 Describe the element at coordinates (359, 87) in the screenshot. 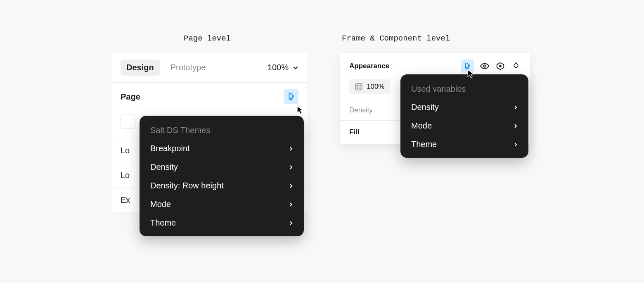

I see `opacity-grid-icon` at that location.